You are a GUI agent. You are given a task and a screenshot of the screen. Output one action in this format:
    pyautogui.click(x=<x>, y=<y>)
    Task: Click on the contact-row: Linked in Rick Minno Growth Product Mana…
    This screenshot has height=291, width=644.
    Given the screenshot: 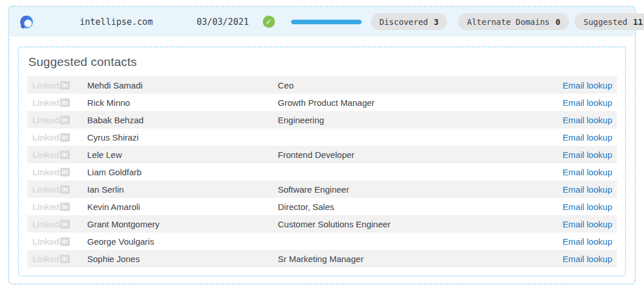 What is the action you would take?
    pyautogui.click(x=322, y=102)
    